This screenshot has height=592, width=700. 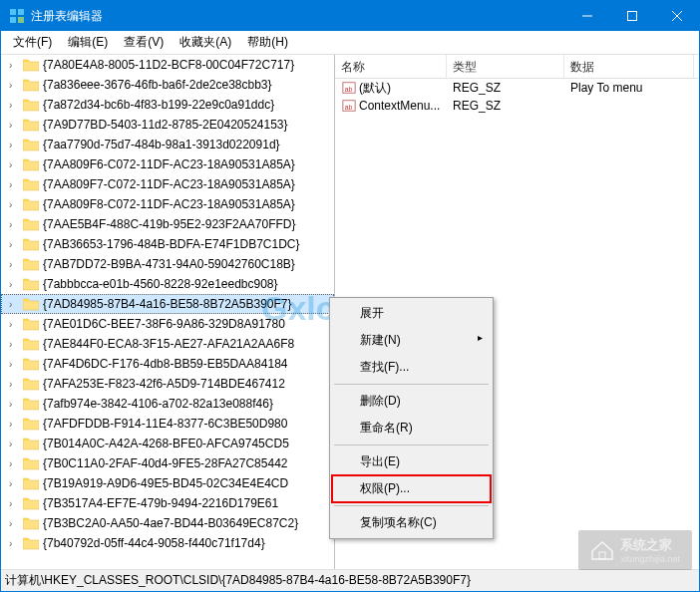 I want to click on tree-item-label: {7AFA253E-F823-42f6-A5D9-714BDE467412, so click(x=164, y=384).